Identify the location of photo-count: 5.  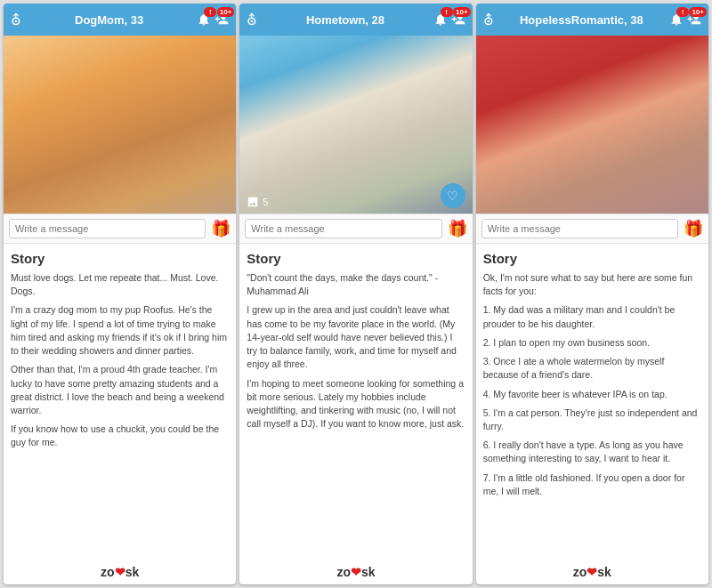
(265, 202).